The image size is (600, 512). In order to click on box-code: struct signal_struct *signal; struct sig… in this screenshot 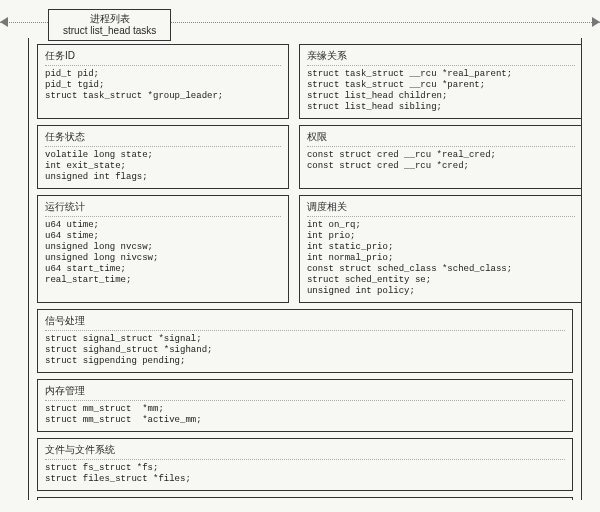, I will do `click(305, 350)`.